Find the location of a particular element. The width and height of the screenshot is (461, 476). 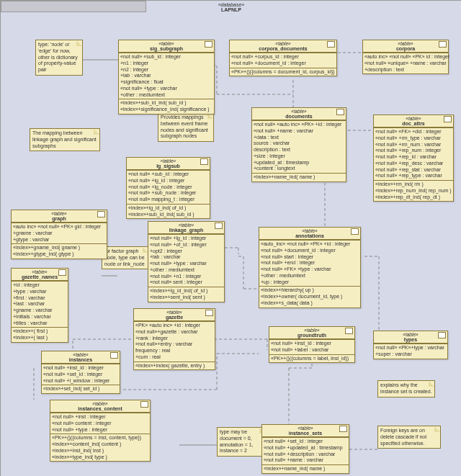

db-stereotype: «database» is located at coordinates (232, 4).